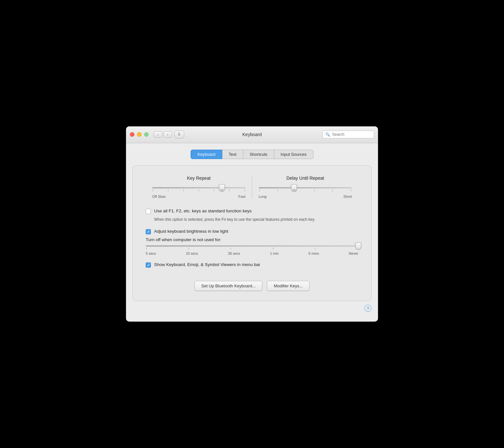  What do you see at coordinates (275, 253) in the screenshot?
I see `brightness-label-3: 1 min` at bounding box center [275, 253].